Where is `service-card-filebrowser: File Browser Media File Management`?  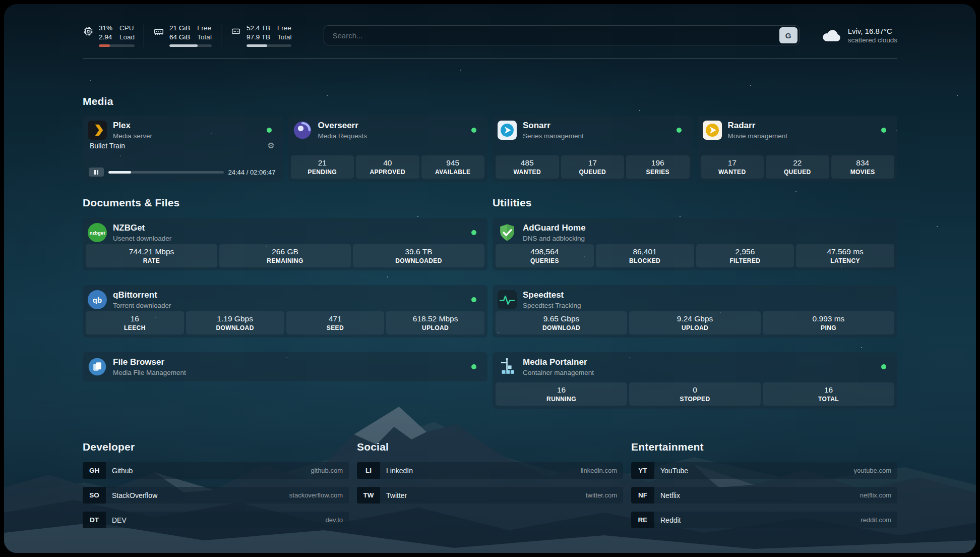
service-card-filebrowser: File Browser Media File Management is located at coordinates (285, 367).